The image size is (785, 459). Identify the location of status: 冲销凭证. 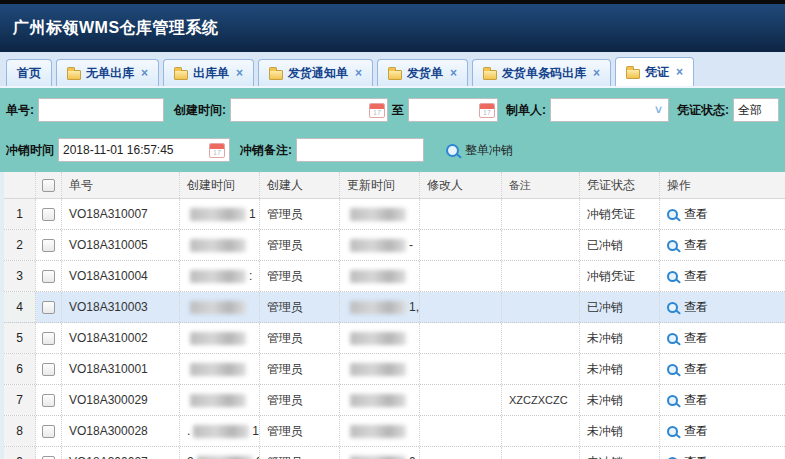
(620, 214).